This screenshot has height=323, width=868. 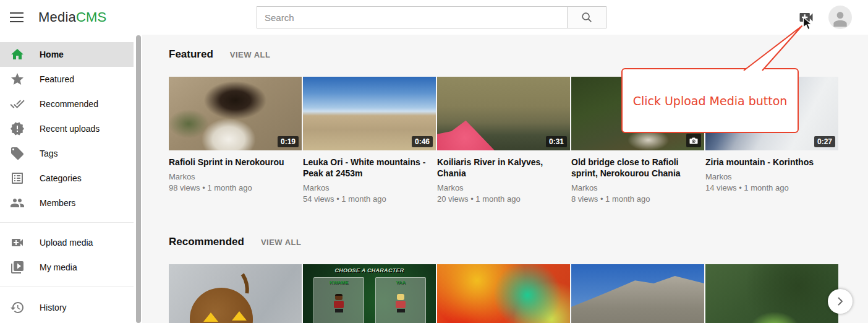 I want to click on sidebar-item-history: History, so click(x=67, y=308).